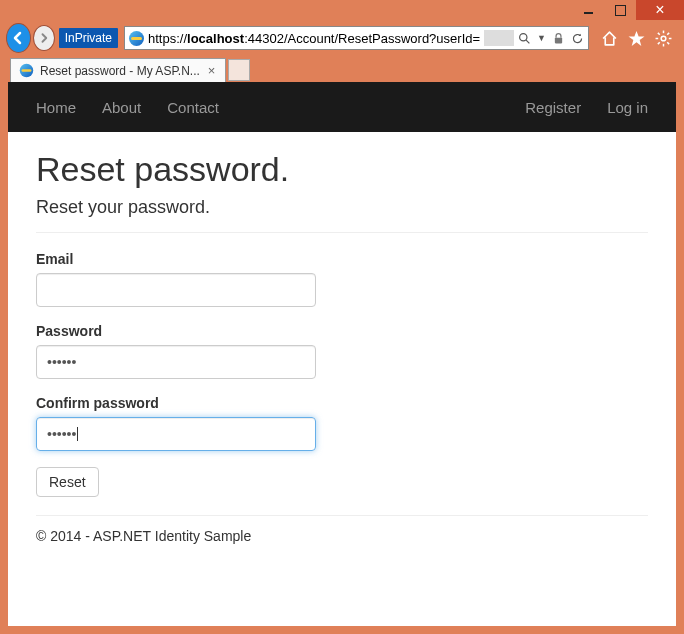 The width and height of the screenshot is (684, 634). I want to click on site-navbar: Home About Contact Register Log in, so click(342, 107).